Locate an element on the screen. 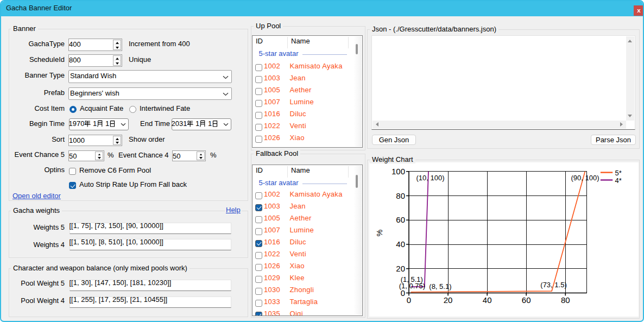  svg-text: (8, 5.1) is located at coordinates (440, 287).